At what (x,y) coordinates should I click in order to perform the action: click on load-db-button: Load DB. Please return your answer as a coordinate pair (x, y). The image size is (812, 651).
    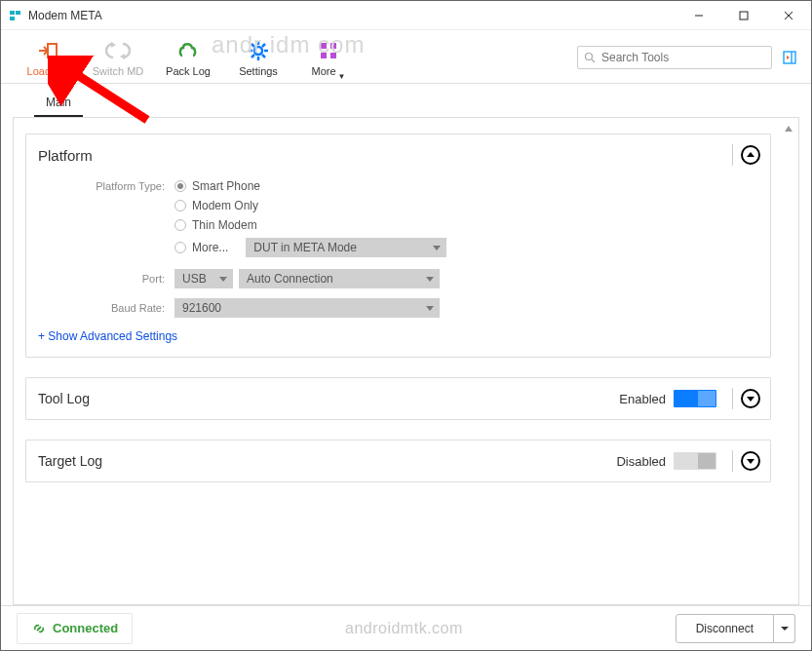
    Looking at the image, I should click on (48, 57).